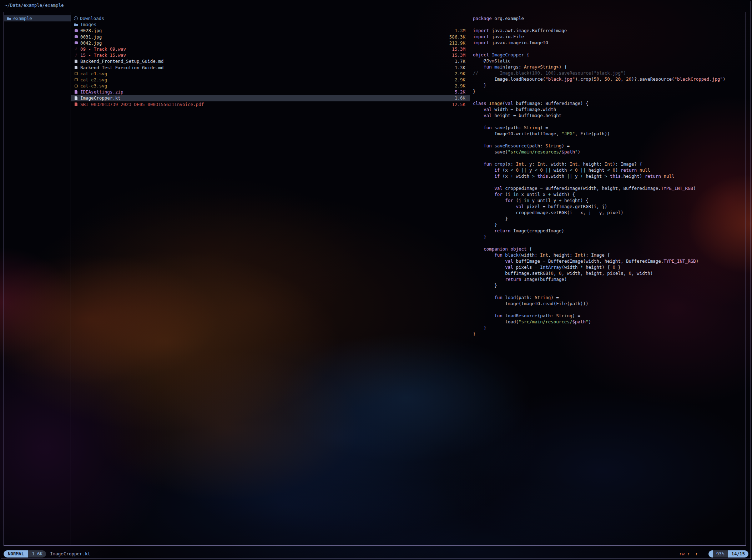  Describe the element at coordinates (271, 19) in the screenshot. I see `file-row: Downloads` at that location.